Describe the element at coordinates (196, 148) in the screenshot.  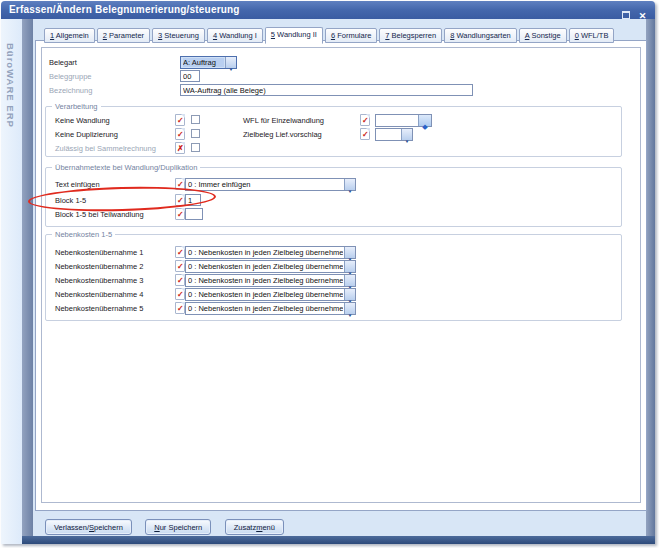
I see `sammelrechnung-checkbox` at that location.